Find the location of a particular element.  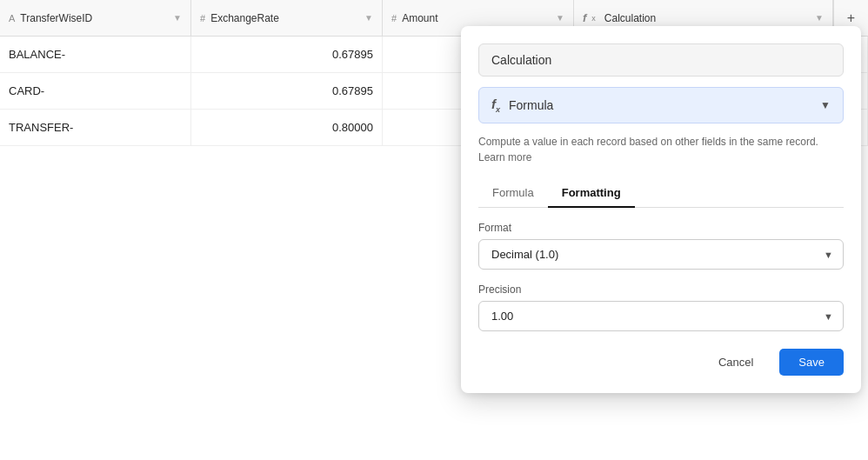

sort-arrow-exchangerate: ▼ is located at coordinates (369, 17).